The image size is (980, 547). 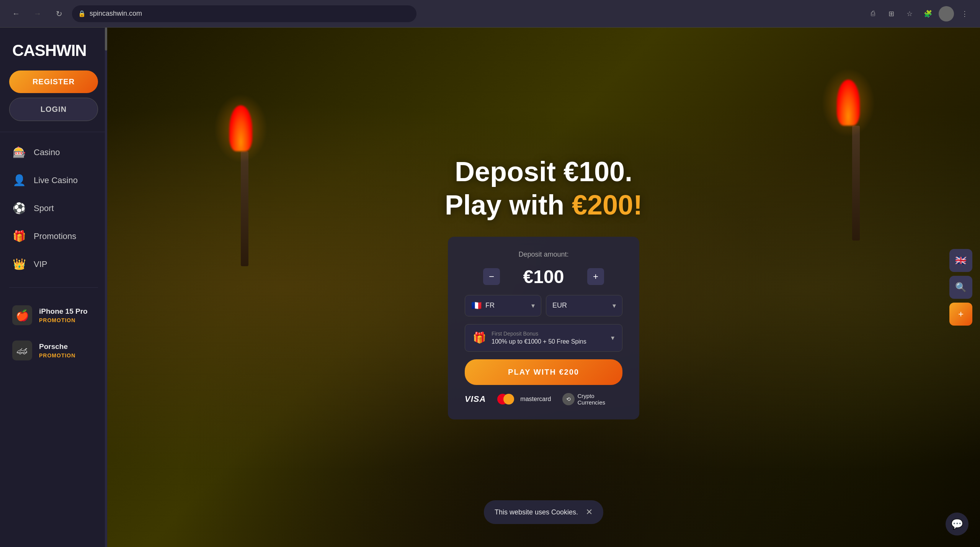 What do you see at coordinates (536, 513) in the screenshot?
I see `cookie-message: This website uses Cookies.` at bounding box center [536, 513].